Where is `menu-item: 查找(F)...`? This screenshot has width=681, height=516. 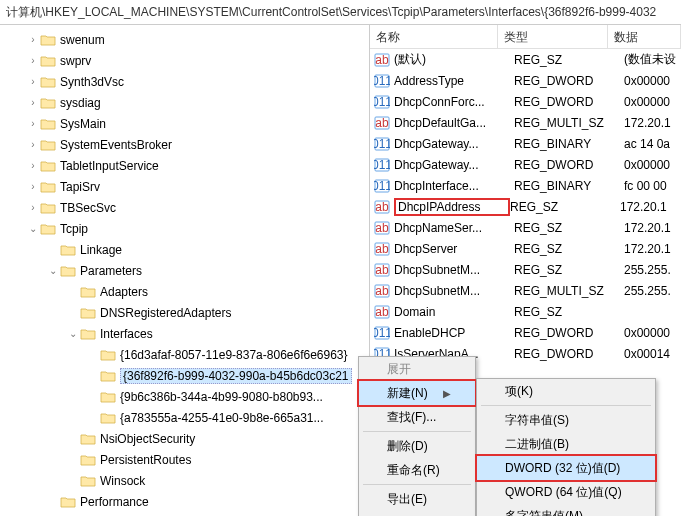
menu-item: 查找(F)... is located at coordinates (417, 417).